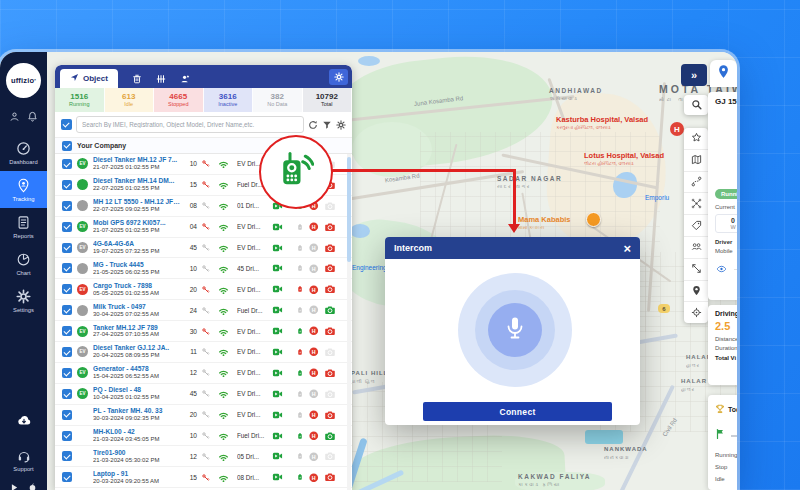  I want to click on mic-button, so click(515, 330).